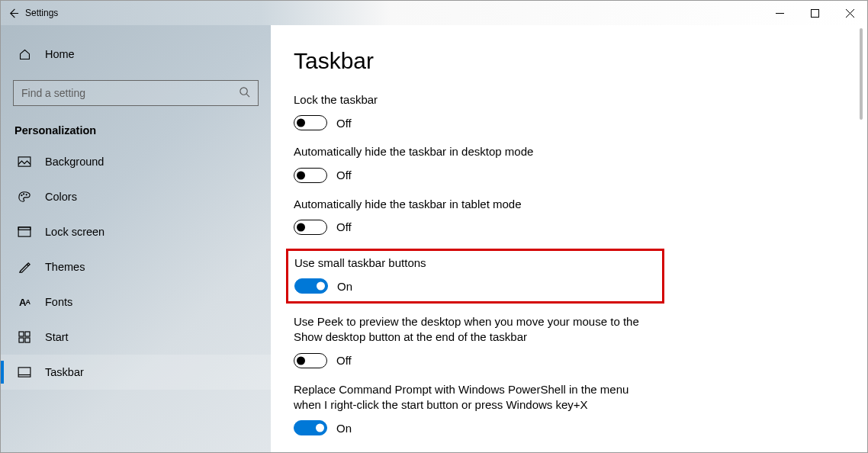  What do you see at coordinates (473, 152) in the screenshot?
I see `setting-label: Automatically hide the taskbar in deskto…` at bounding box center [473, 152].